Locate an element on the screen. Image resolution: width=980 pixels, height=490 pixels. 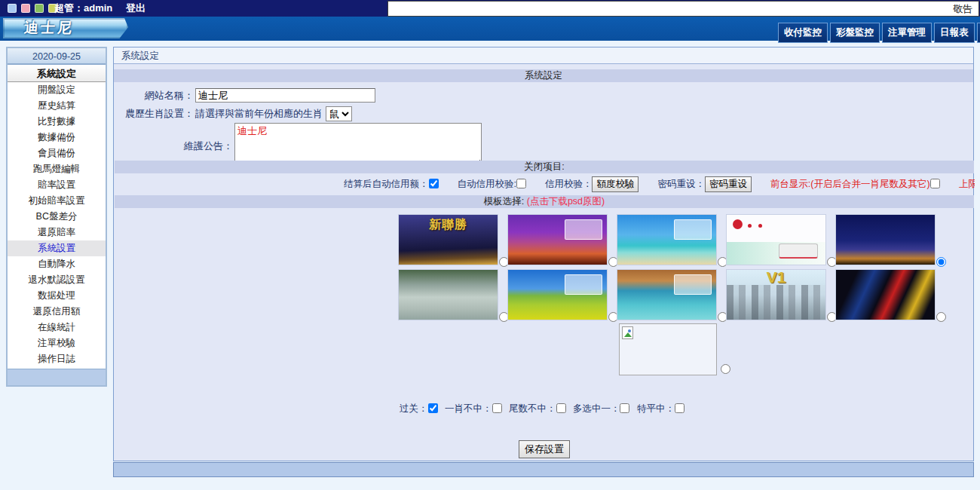
sidebar-item-operation-log: 操作日誌 is located at coordinates (57, 359).